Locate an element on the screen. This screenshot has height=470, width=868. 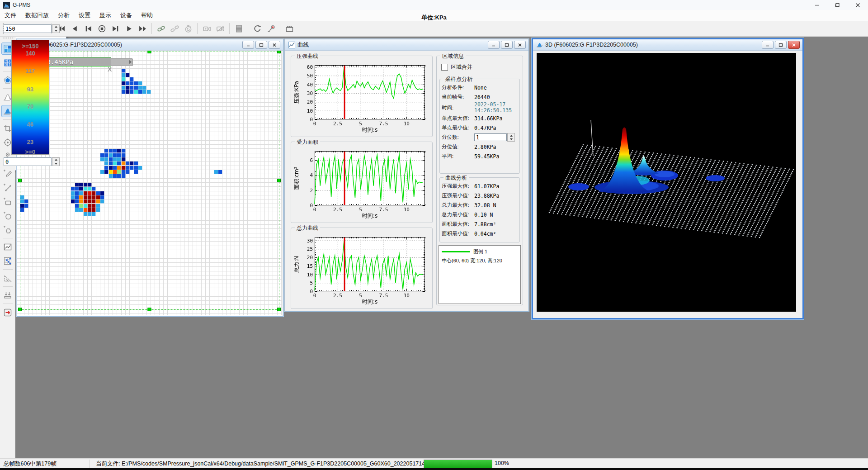
field-value: 0.47KPa is located at coordinates (485, 128).